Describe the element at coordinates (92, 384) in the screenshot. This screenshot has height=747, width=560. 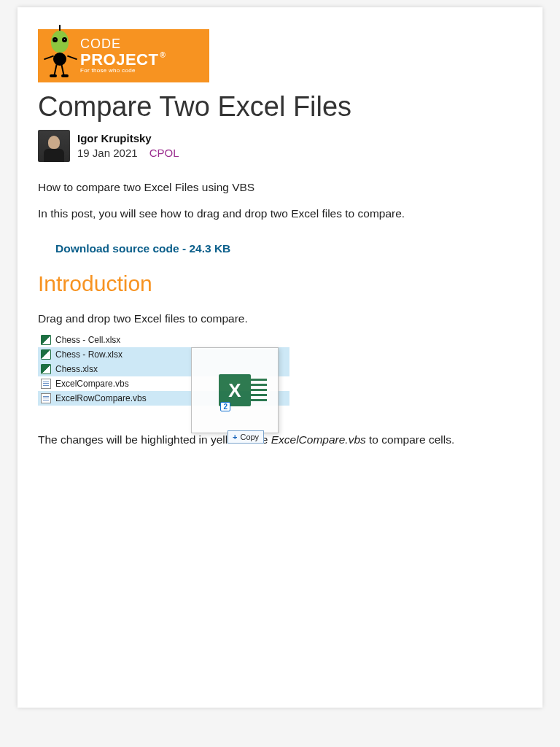
I see `file-name: ExcelCompare.vbs` at that location.